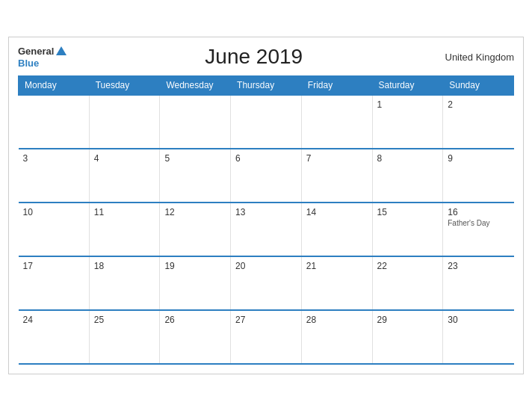 The width and height of the screenshot is (532, 411). What do you see at coordinates (195, 212) in the screenshot?
I see `day-number: 12` at bounding box center [195, 212].